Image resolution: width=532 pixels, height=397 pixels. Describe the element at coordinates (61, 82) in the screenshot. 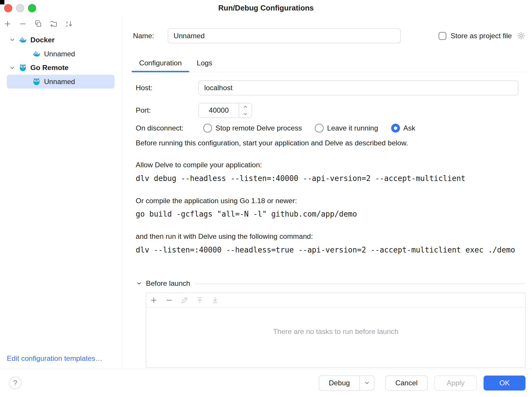

I see `tree-item-go-remote-unnamed: Unnamed` at that location.